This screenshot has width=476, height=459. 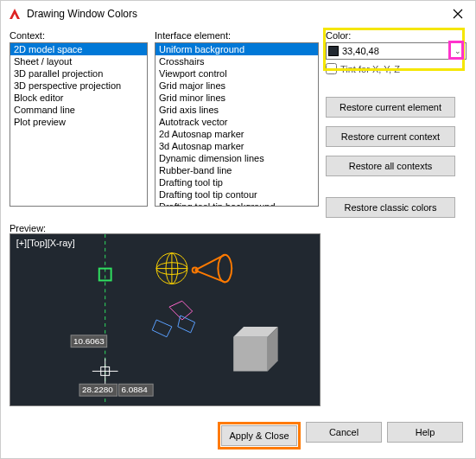 What do you see at coordinates (458, 14) in the screenshot?
I see `close-button` at bounding box center [458, 14].